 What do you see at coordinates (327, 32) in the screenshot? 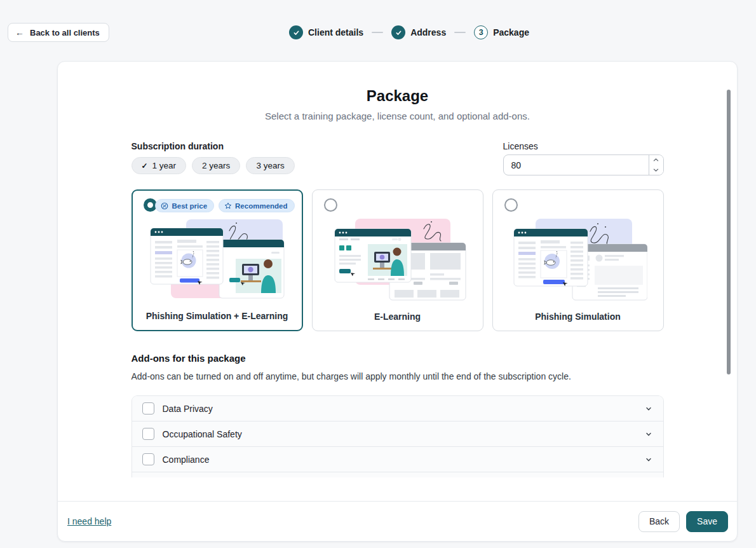
I see `step-client-details: Client details` at bounding box center [327, 32].